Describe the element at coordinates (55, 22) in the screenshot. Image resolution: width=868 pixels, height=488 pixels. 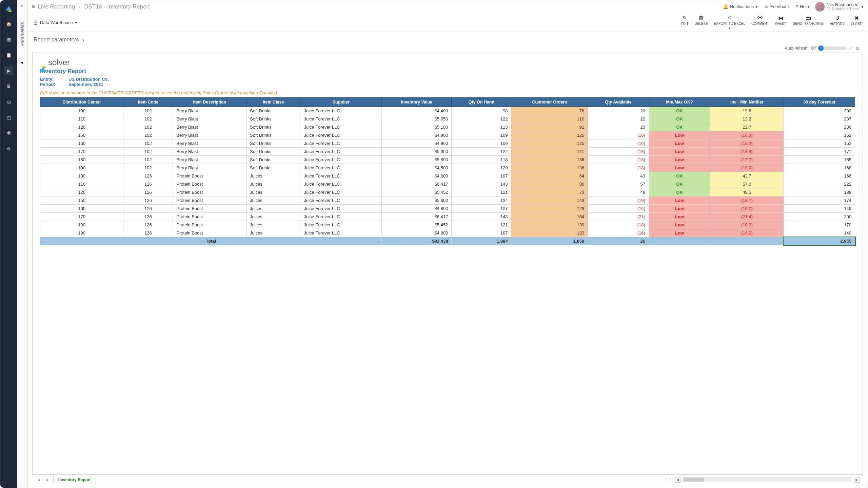
I see `data-source-dropdown: 🗄 Data Warehouse ▾` at that location.